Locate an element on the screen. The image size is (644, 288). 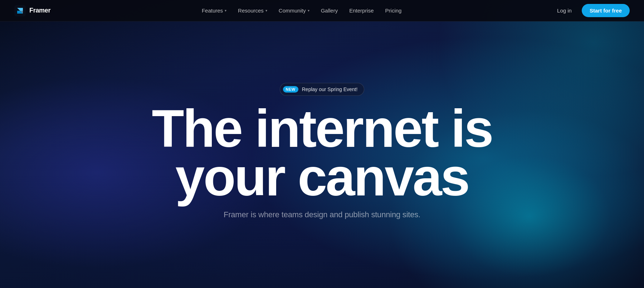
nav-resources-label: Resources is located at coordinates (251, 11).